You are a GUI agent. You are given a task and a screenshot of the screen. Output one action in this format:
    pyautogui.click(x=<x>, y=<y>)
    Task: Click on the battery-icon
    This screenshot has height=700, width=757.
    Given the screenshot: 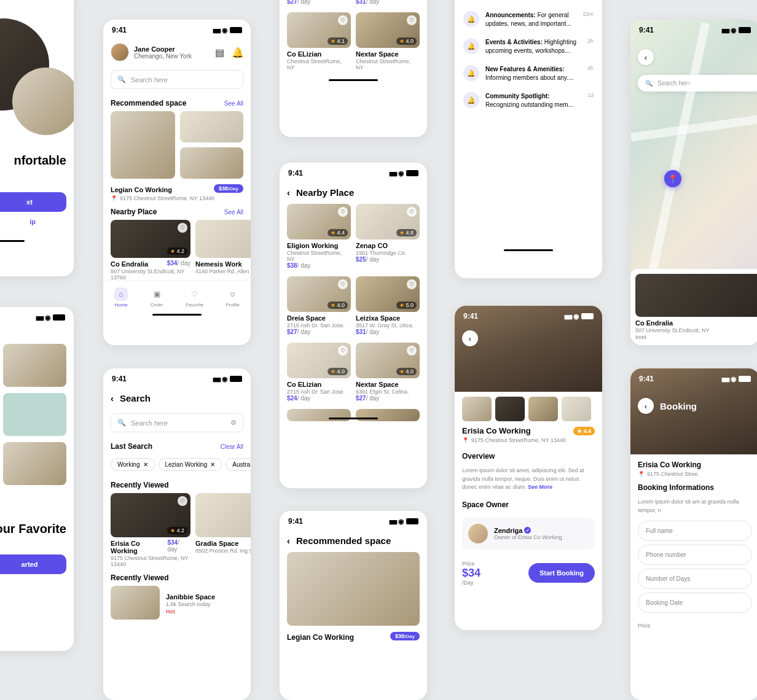 What is the action you would take?
    pyautogui.click(x=236, y=30)
    